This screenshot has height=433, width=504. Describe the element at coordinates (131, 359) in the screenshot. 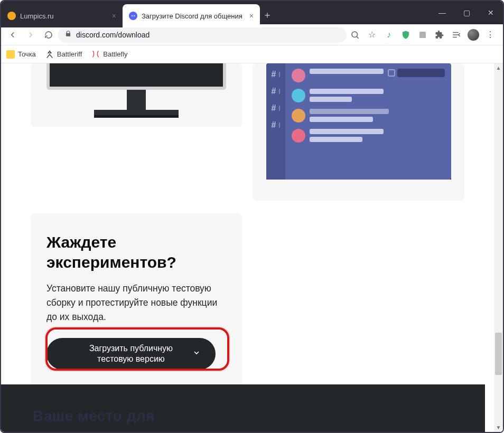

I see `download-button-line2: тестовую версию` at that location.